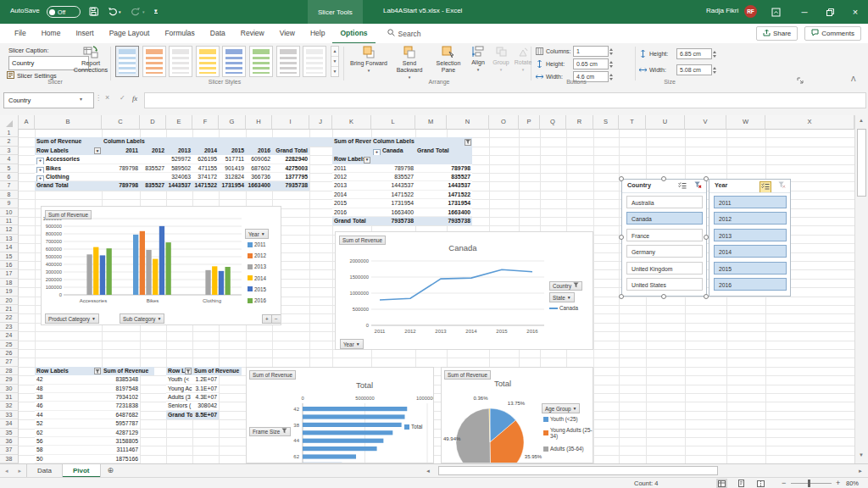 The image size is (868, 488). What do you see at coordinates (68, 371) in the screenshot?
I see `table-a-row-labels: Row Labels` at bounding box center [68, 371].